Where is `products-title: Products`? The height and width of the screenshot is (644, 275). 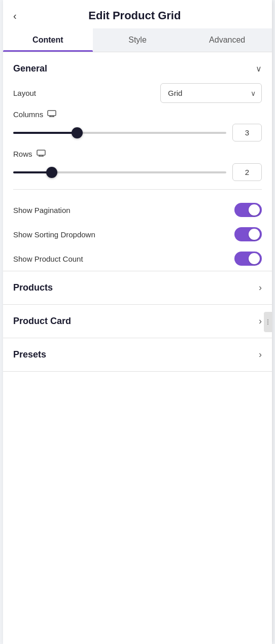 products-title: Products is located at coordinates (33, 288).